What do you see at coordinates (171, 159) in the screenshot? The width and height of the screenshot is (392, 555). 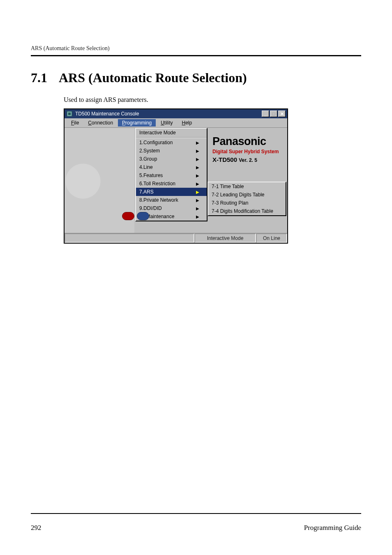 I see `menu-3-group: 3.Group ▶` at bounding box center [171, 159].